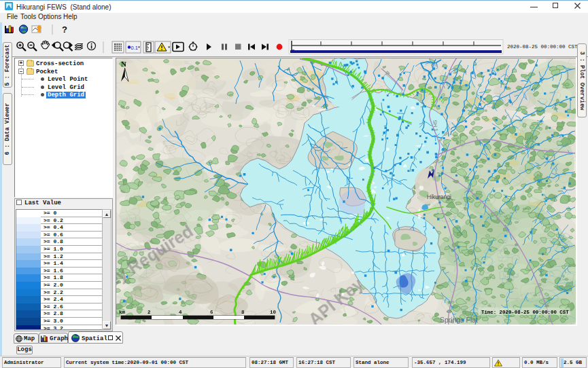  I want to click on svg-text: 2, so click(150, 312).